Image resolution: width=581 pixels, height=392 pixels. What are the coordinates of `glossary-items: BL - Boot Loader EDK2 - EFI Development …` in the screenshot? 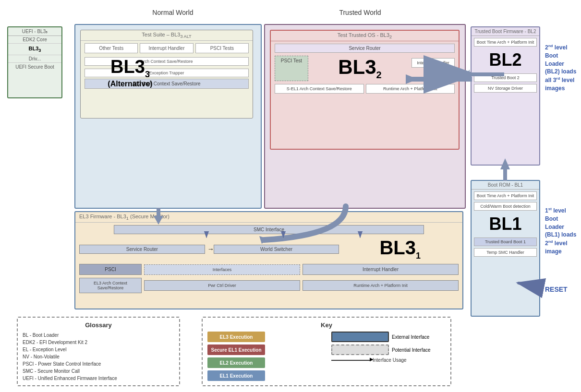 It's located at (98, 357).